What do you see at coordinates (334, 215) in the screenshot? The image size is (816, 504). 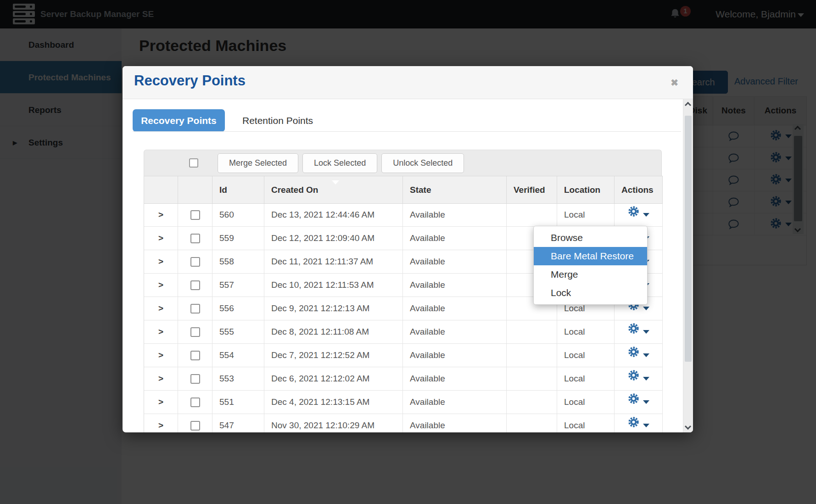 I see `created-on-cell: Dec 13, 2021 12:44:46 AM` at bounding box center [334, 215].